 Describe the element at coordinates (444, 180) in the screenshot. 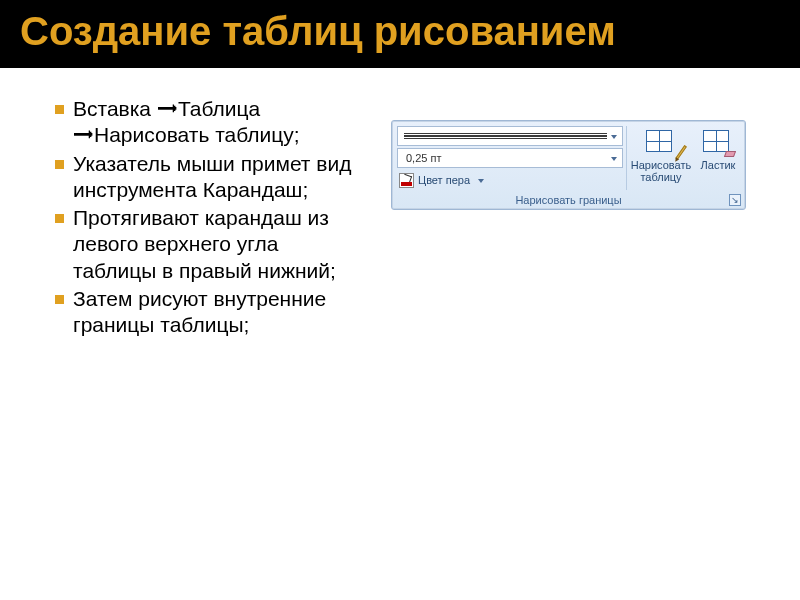

I see `pen-color-label: Цвет пера` at that location.